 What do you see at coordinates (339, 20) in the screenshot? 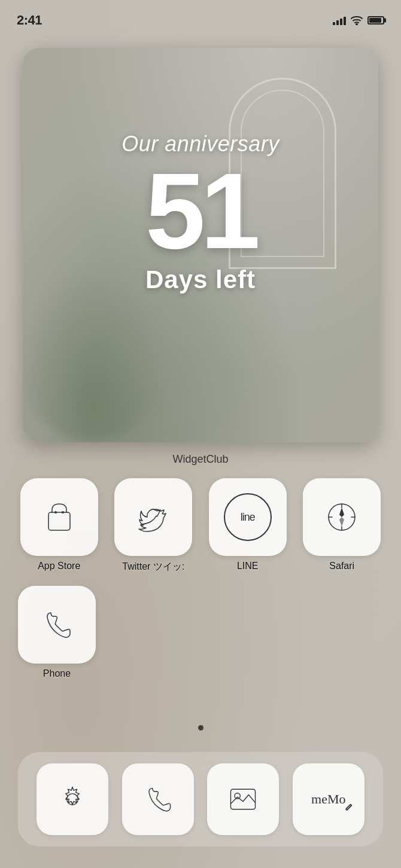
I see `signal-icon` at bounding box center [339, 20].